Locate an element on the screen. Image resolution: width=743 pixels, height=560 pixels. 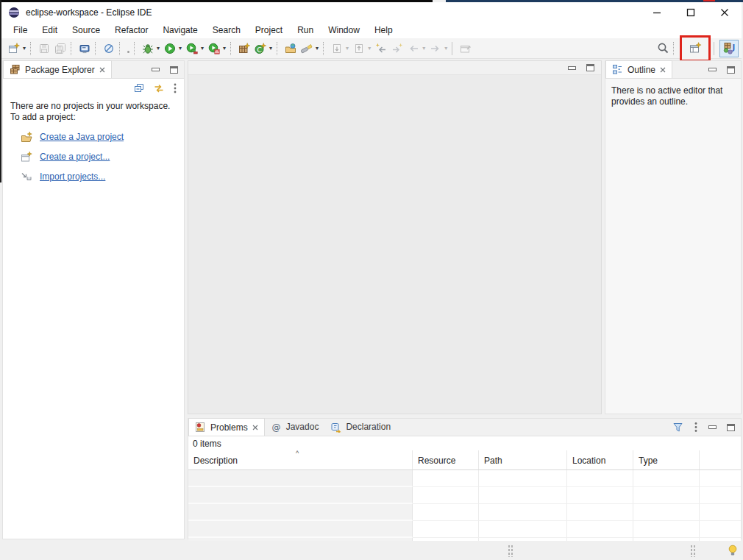
new-java-class-button: C is located at coordinates (260, 49).